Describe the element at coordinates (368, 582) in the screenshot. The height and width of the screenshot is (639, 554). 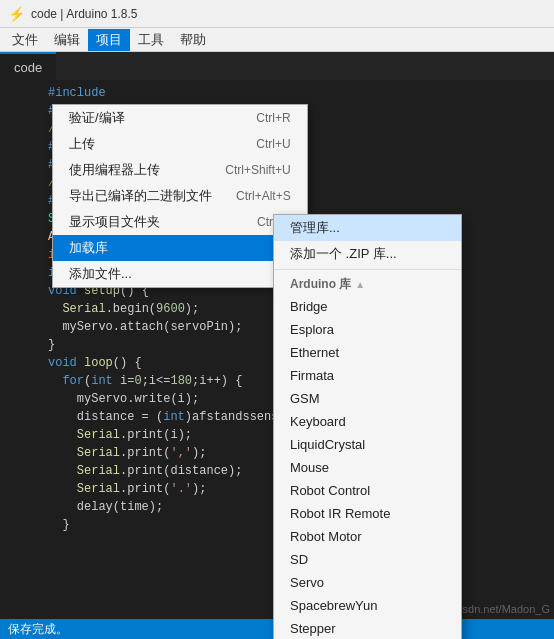
I see `lib-servo: Servo` at that location.